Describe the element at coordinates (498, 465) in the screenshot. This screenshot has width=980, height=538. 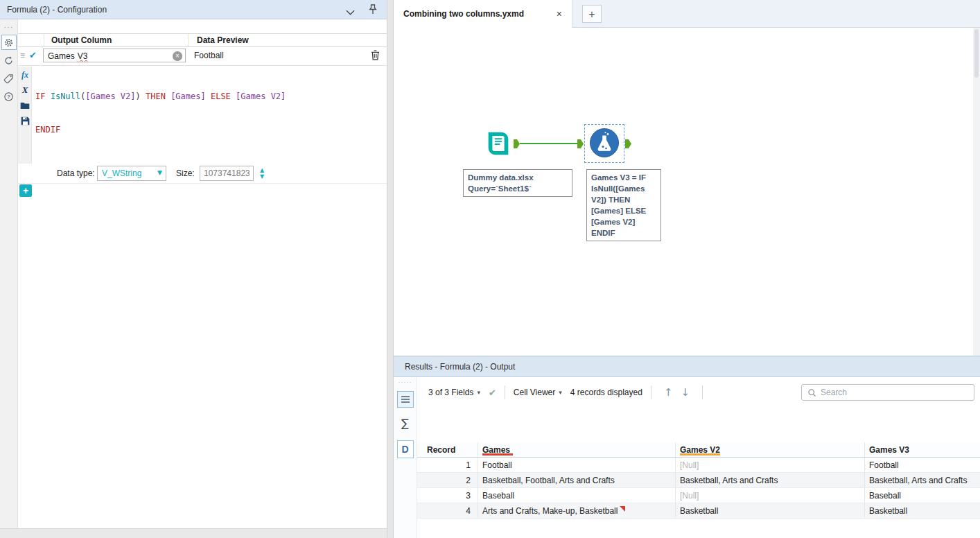
I see `cell-value: Football` at that location.